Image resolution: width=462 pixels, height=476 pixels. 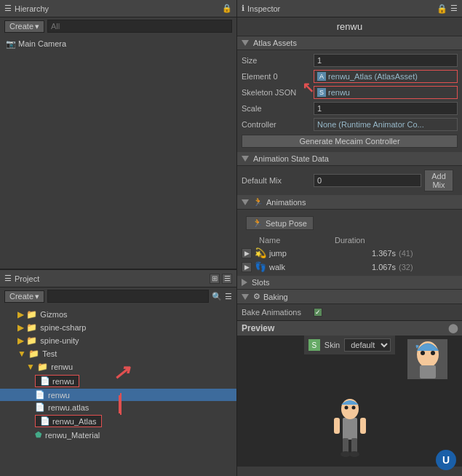 I want to click on hierarchy-create-button: Create ▾, so click(x=25, y=26).